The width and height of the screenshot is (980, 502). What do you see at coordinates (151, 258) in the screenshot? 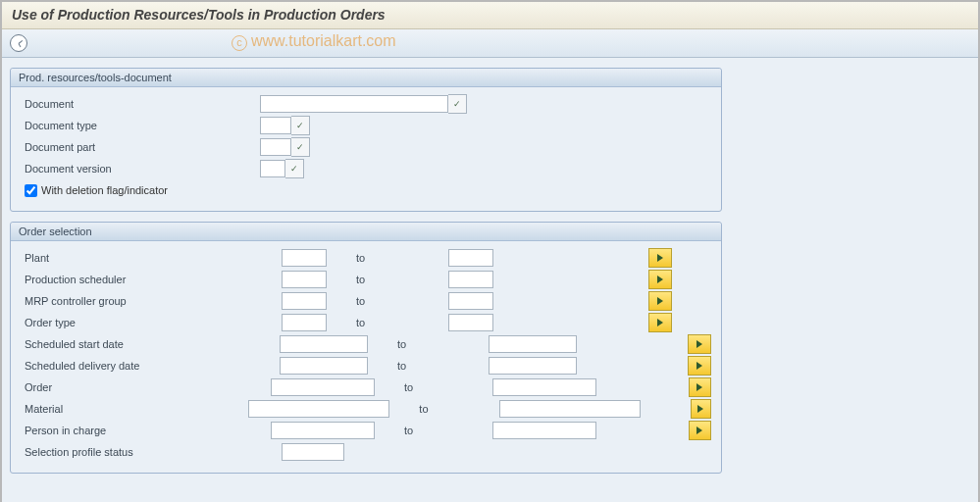
I see `plant-label: Plant` at bounding box center [151, 258].